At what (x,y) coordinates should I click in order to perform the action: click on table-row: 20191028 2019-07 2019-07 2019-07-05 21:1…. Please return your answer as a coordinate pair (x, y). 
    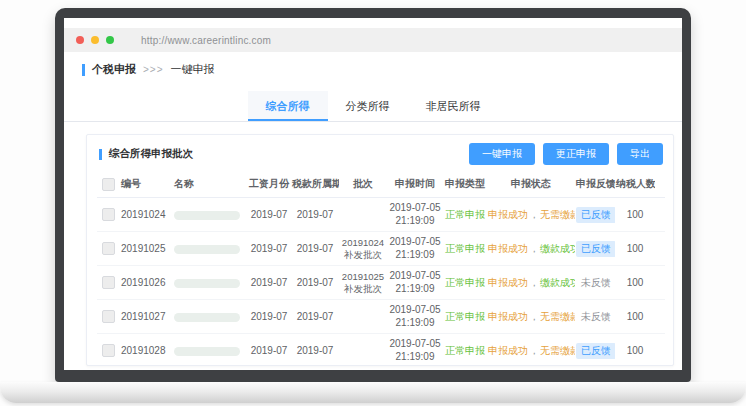
    Looking at the image, I should click on (381, 350).